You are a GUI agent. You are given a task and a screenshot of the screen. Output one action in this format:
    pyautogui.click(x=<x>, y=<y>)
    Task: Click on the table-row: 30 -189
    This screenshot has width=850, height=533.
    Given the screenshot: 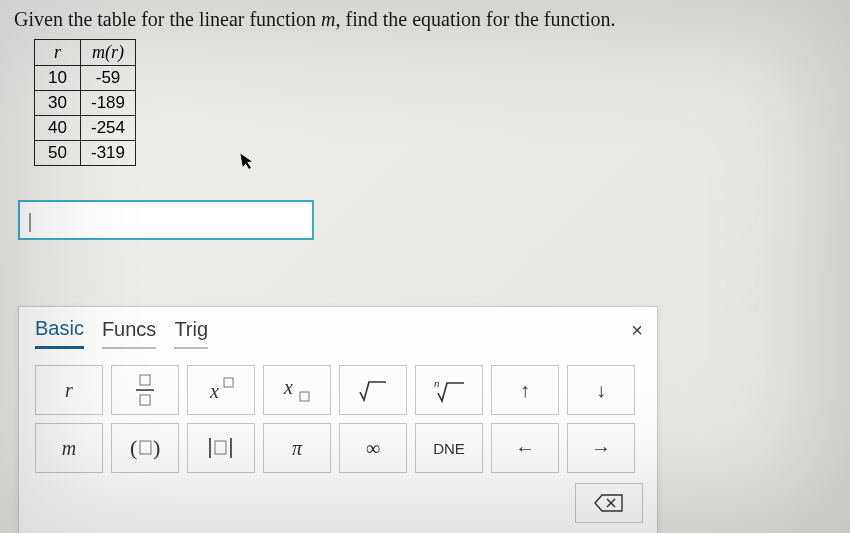 What is the action you would take?
    pyautogui.click(x=86, y=104)
    